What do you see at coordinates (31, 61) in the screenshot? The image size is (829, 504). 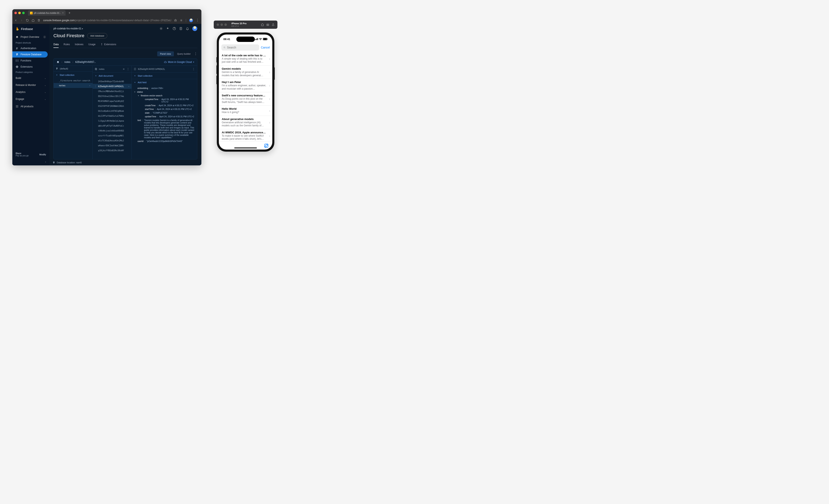 I see `sidebar-item-functions: Functions` at bounding box center [31, 61].